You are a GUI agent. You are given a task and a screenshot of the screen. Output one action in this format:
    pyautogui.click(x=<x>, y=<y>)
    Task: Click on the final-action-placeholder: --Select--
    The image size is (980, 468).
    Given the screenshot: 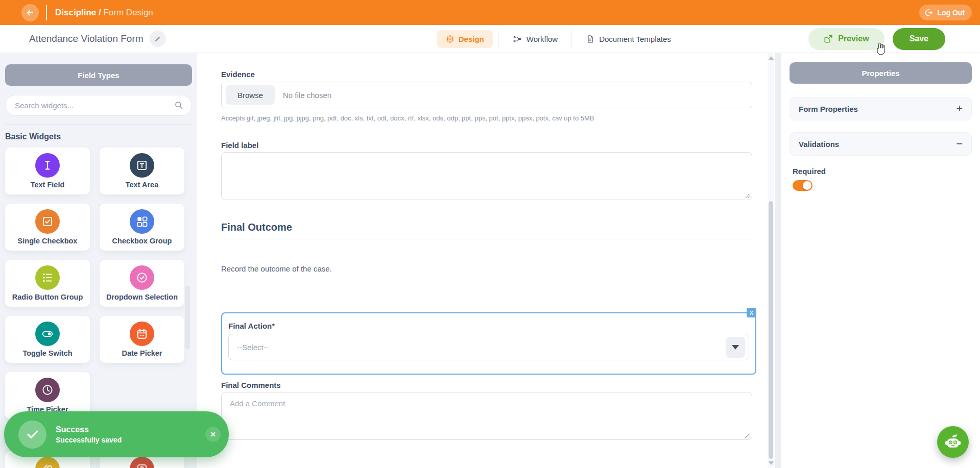 What is the action you would take?
    pyautogui.click(x=253, y=347)
    